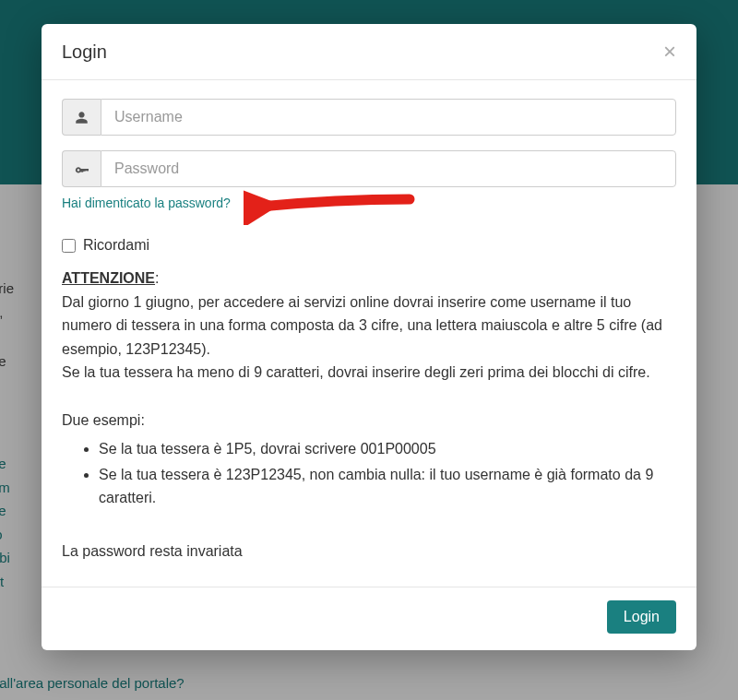 The height and width of the screenshot is (700, 738). What do you see at coordinates (387, 449) in the screenshot?
I see `example-item: Se la tua tessera è 1P5, dovrai scrivere…` at bounding box center [387, 449].